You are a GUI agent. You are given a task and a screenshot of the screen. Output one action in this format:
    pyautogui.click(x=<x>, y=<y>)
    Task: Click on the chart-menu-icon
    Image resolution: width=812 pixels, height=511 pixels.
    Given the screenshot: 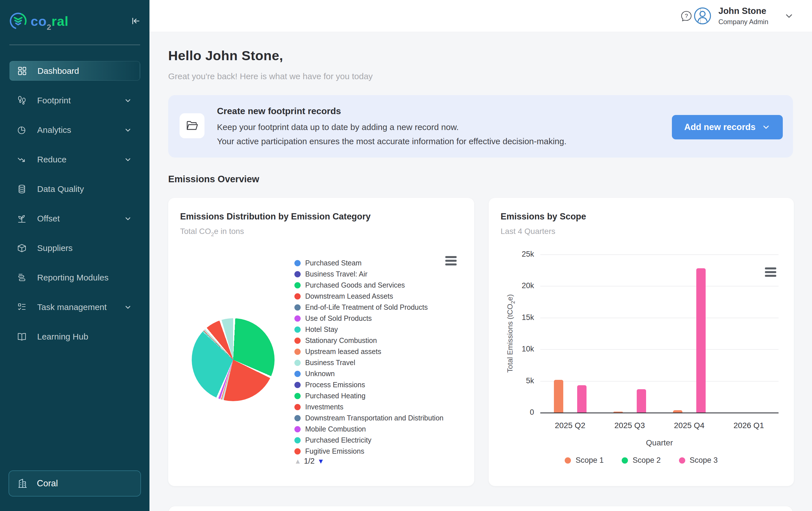 What is the action you would take?
    pyautogui.click(x=451, y=261)
    